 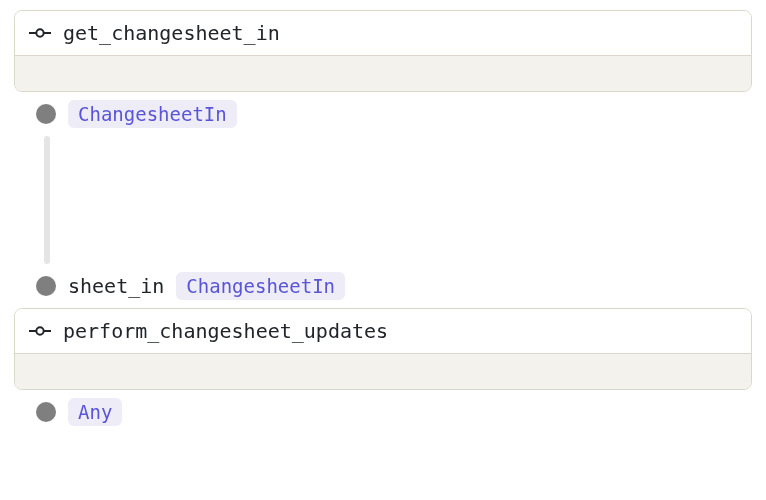 I want to click on connector-line, so click(x=47, y=200).